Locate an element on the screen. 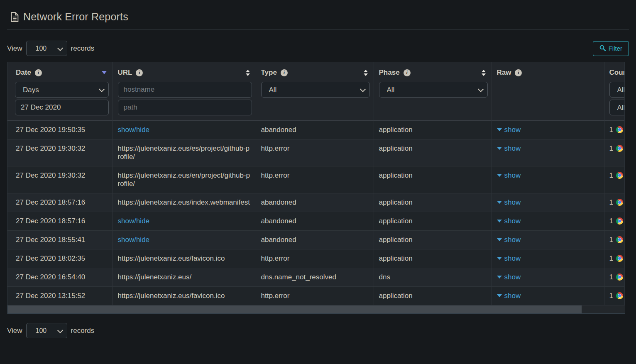 This screenshot has width=636, height=364. scrollbar-thumb is located at coordinates (295, 310).